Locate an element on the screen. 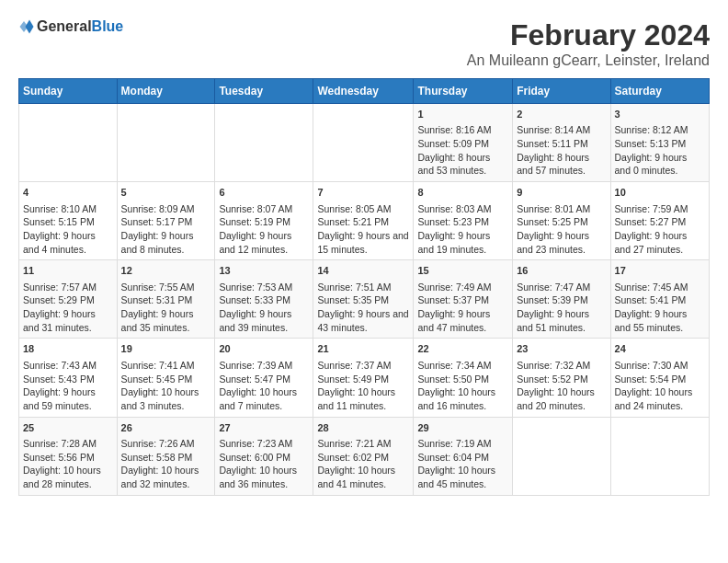  day-info: Sunset: 6:02 PM is located at coordinates (363, 458).